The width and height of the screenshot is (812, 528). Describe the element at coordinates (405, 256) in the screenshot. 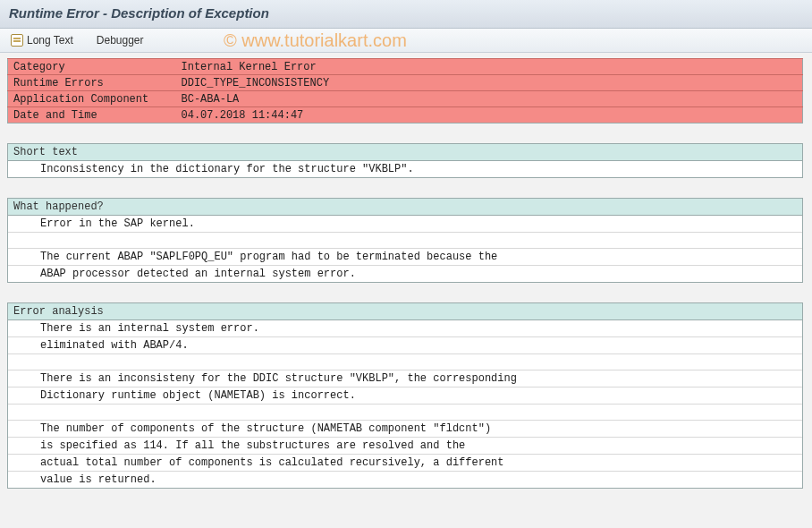

I see `what-happened-line: The current ABAP "SAPLF0PQ_EU" program h…` at that location.